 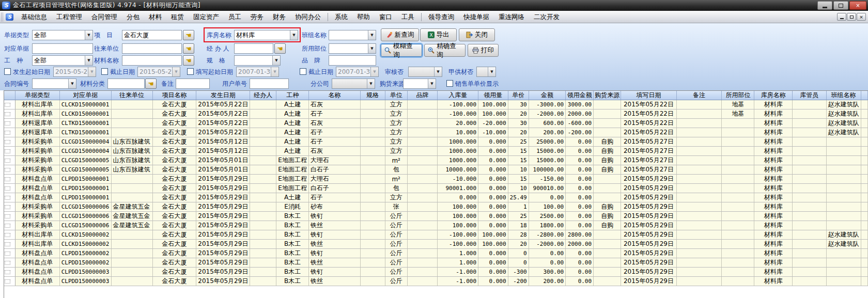 What do you see at coordinates (7, 71) in the screenshot?
I see `occur-start-checkbox` at bounding box center [7, 71].